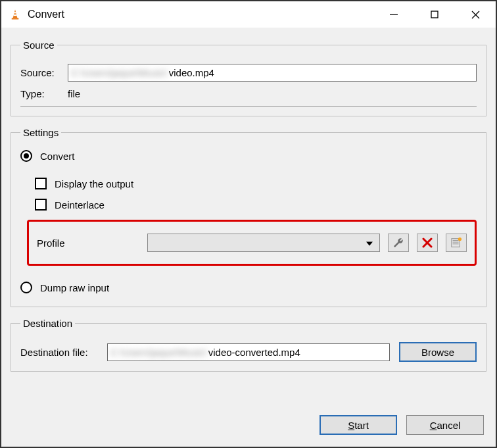 This screenshot has width=497, height=448. I want to click on cancel-button-label: Cancel, so click(446, 425).